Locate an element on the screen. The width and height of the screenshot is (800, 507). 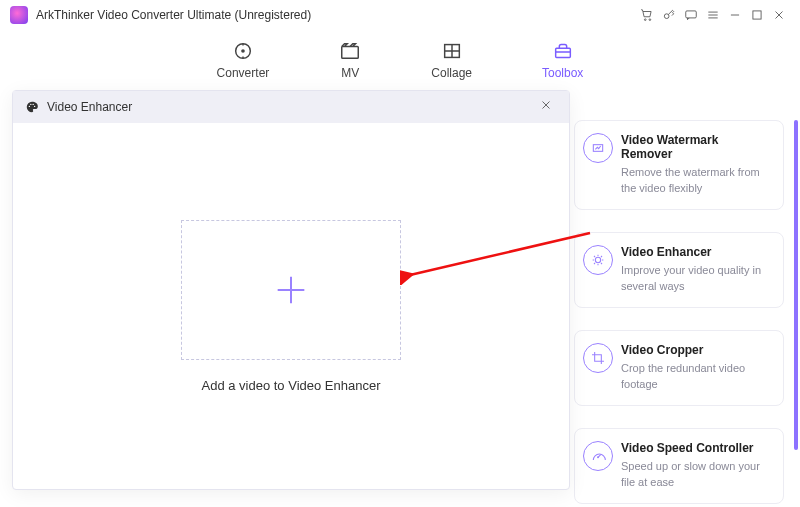
maximize-button is located at coordinates (757, 15).